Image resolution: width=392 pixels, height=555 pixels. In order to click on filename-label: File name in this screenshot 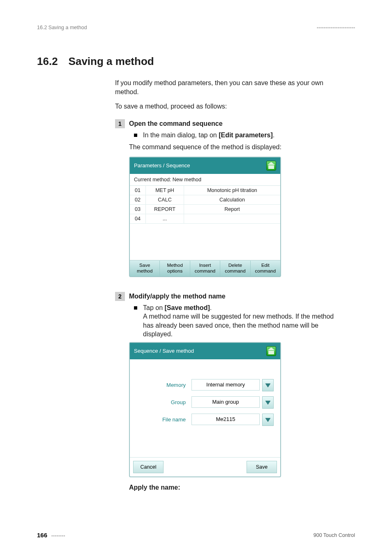, I will do `click(164, 419)`.